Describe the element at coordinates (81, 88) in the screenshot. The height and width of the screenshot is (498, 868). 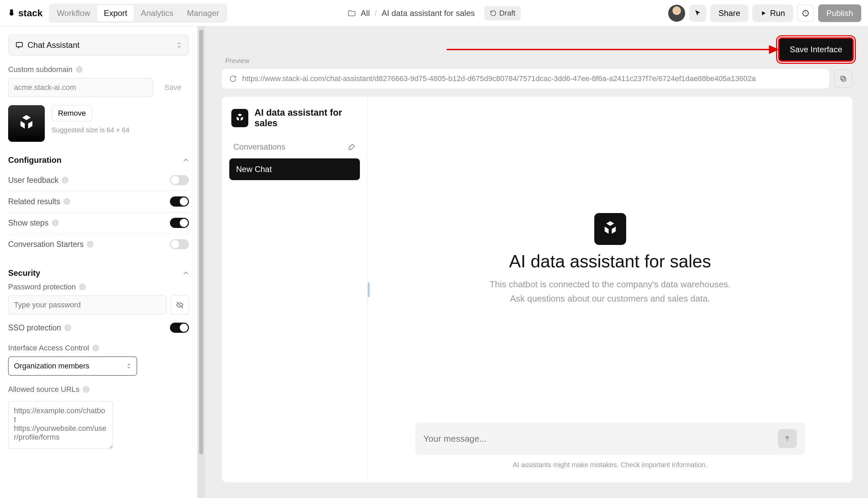
I see `subdomain-input` at that location.